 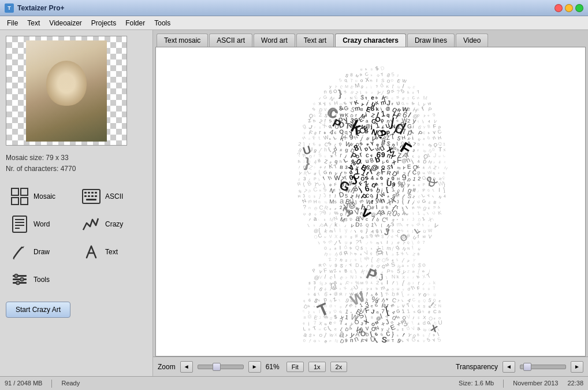 I want to click on start-crazy-art-button: Start Crazy Art, so click(x=38, y=310).